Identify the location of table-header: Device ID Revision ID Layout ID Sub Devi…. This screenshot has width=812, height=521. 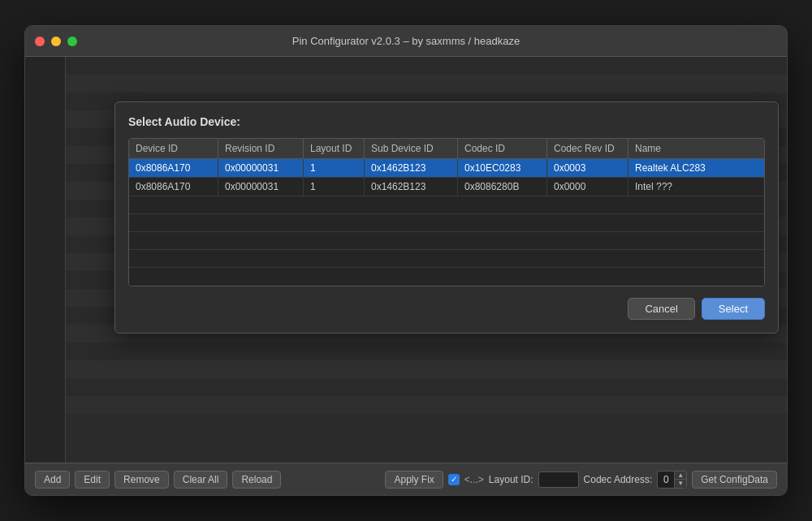
(447, 149).